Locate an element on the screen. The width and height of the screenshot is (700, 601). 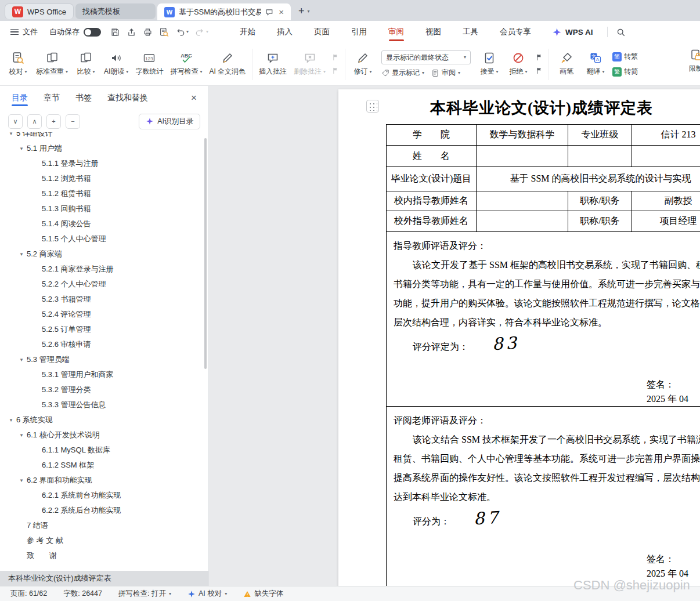
reject-button: 拒绝▾ is located at coordinates (518, 64).